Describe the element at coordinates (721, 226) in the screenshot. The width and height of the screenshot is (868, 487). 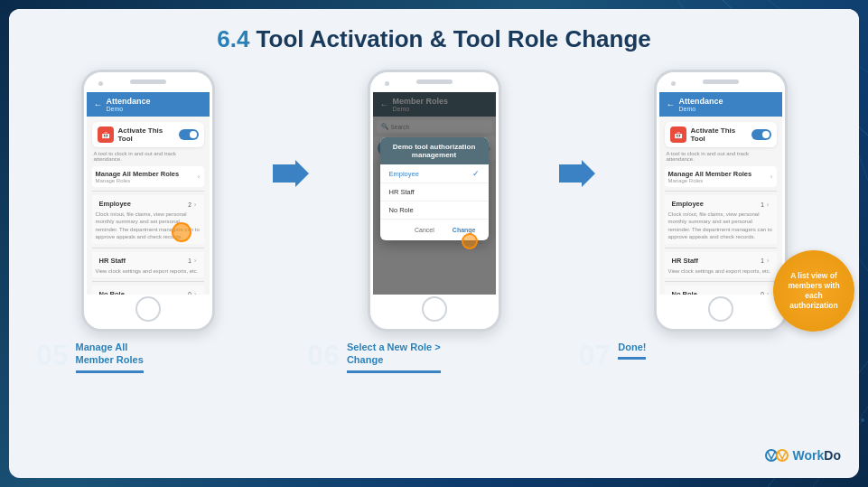
I see `employee-desc-3: Clock in/out, file claims, view personal…` at that location.